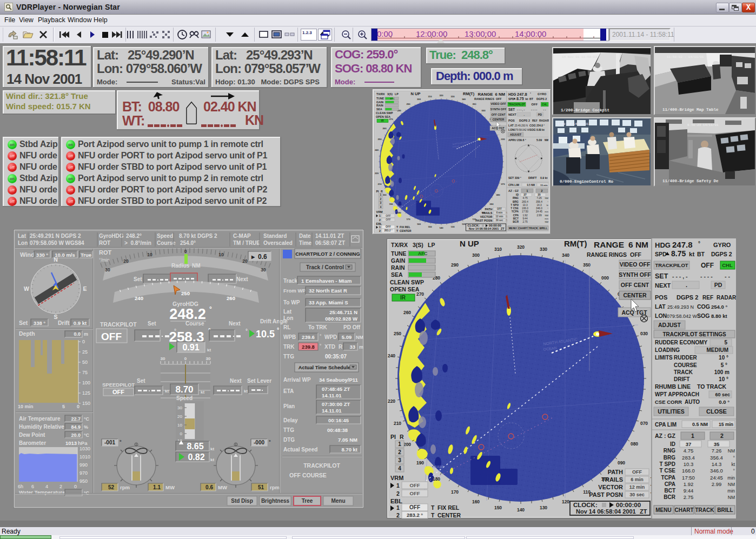 The width and height of the screenshot is (756, 539). Describe the element at coordinates (47, 487) in the screenshot. I see `svg-text: 4` at that location.